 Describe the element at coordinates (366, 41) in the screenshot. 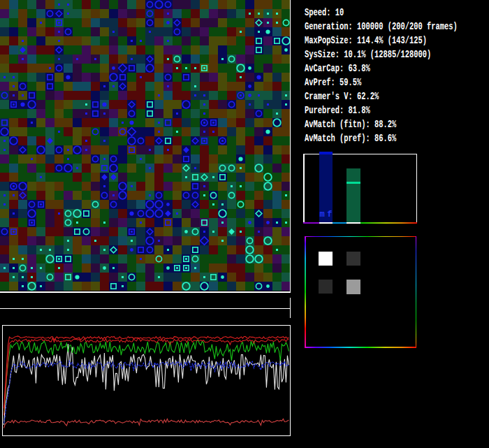

I see `svg-text: MaxPopSize: 114.4% (143/125)` at that location.